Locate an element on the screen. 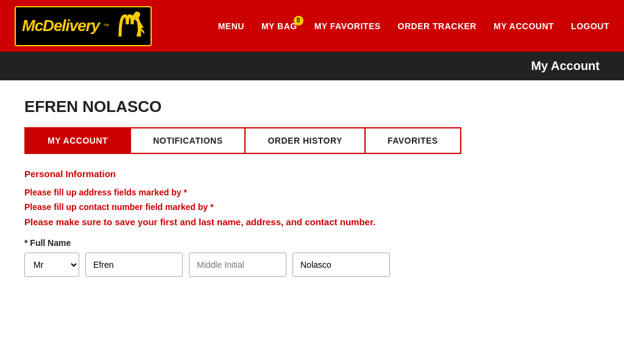 The height and width of the screenshot is (364, 624). warning-address: Please fill up address fields marked by … is located at coordinates (312, 192).